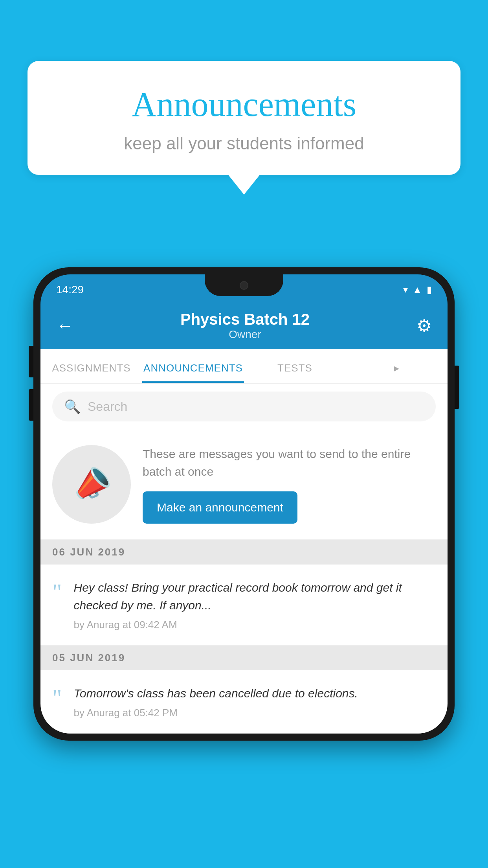 The height and width of the screenshot is (868, 488). Describe the element at coordinates (244, 285) in the screenshot. I see `phone-notch` at that location.